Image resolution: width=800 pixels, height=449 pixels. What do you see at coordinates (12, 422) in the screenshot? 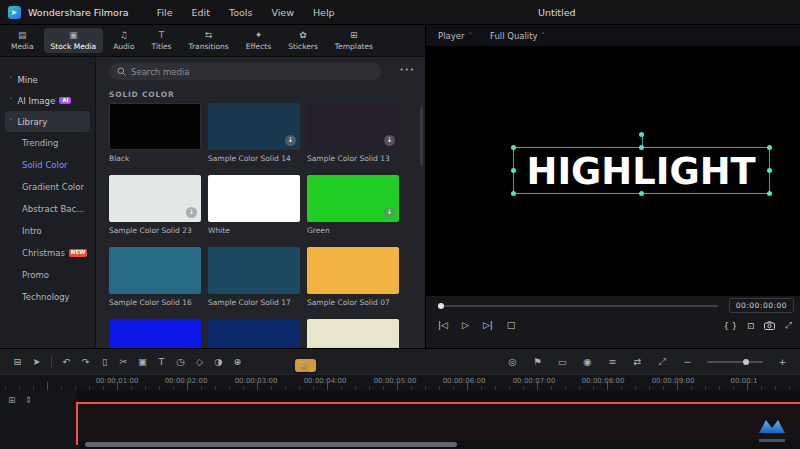
I see `manage-tracks-icon: ⊞` at bounding box center [12, 422].